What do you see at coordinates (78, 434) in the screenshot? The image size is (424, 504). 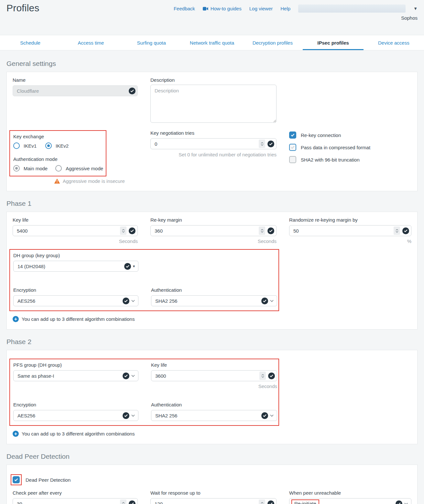 I see `p2-add-hint: You can add up to 3 different algorithm …` at bounding box center [78, 434].